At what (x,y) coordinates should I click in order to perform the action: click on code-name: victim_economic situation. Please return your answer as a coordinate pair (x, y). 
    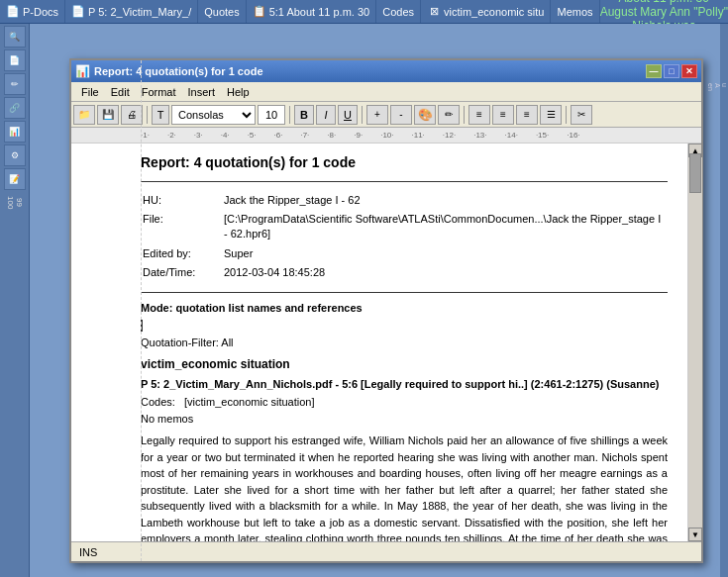
    Looking at the image, I should click on (404, 364).